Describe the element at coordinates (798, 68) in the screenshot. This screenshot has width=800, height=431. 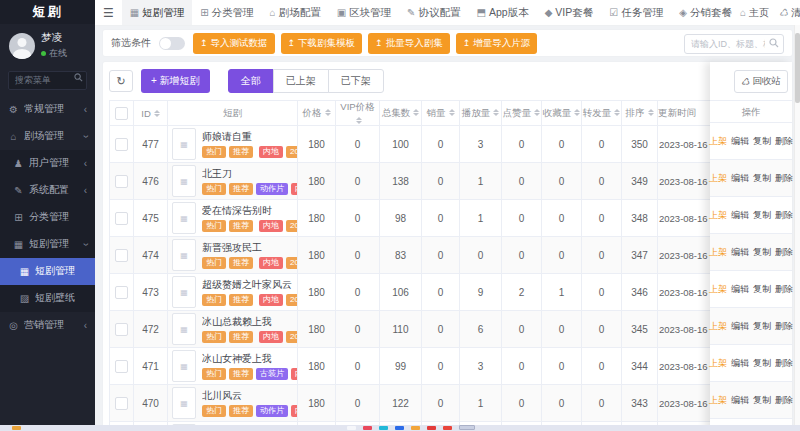
I see `scrollbar-thumb` at that location.